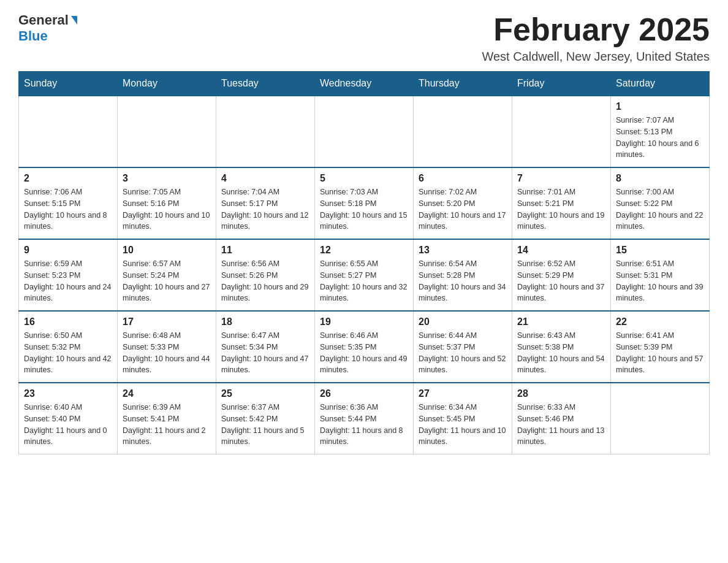  What do you see at coordinates (561, 424) in the screenshot?
I see `day-info: Sunrise: 6:33 AMSunset: 5:46 PMDaylight:…` at bounding box center [561, 424].